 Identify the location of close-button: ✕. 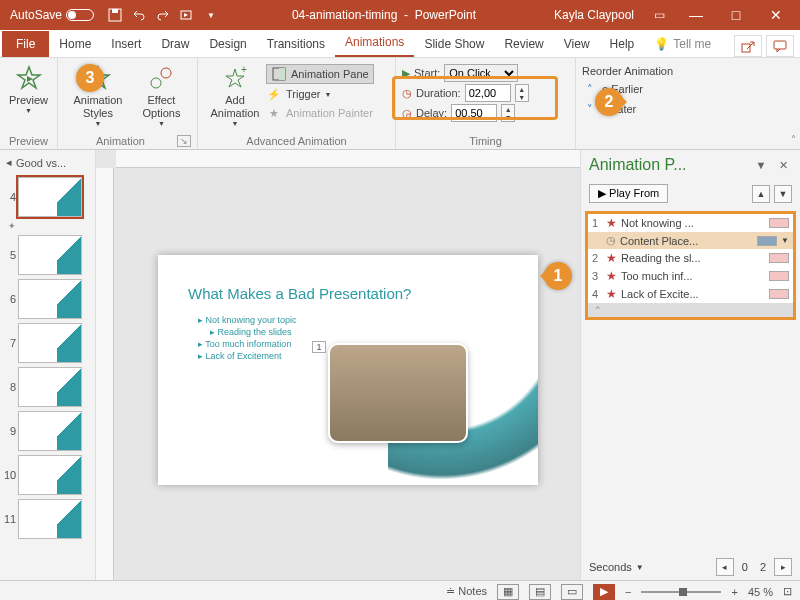
(776, 15).